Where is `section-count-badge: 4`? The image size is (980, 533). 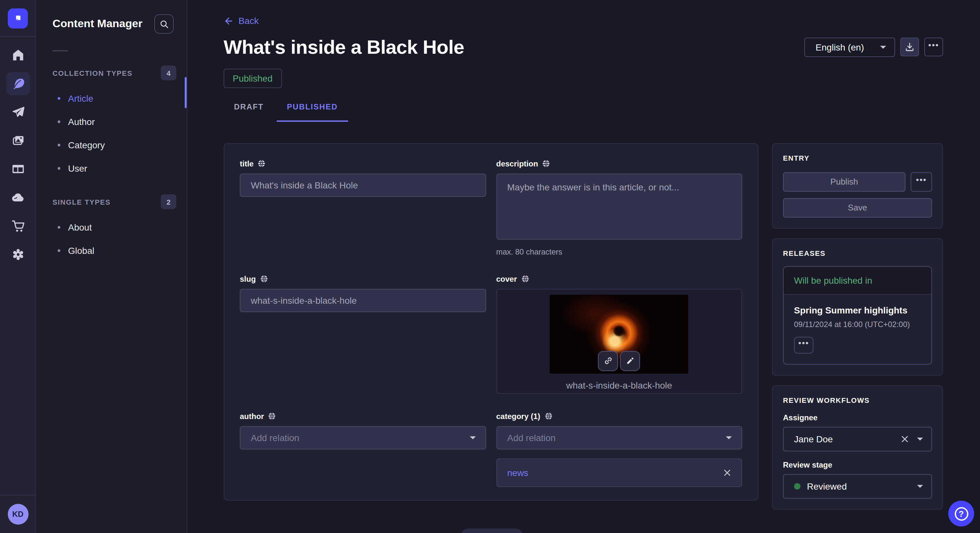 section-count-badge: 4 is located at coordinates (169, 73).